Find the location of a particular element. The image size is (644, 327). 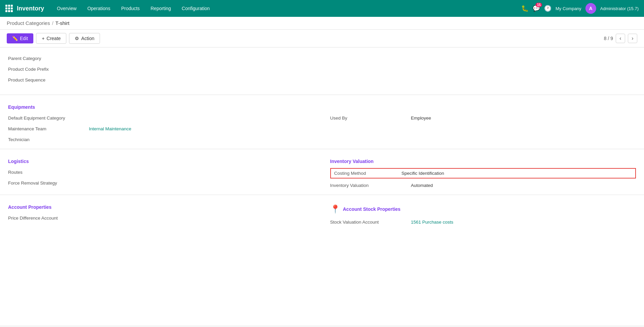

breadcrumb-current: T-shirt is located at coordinates (63, 23).